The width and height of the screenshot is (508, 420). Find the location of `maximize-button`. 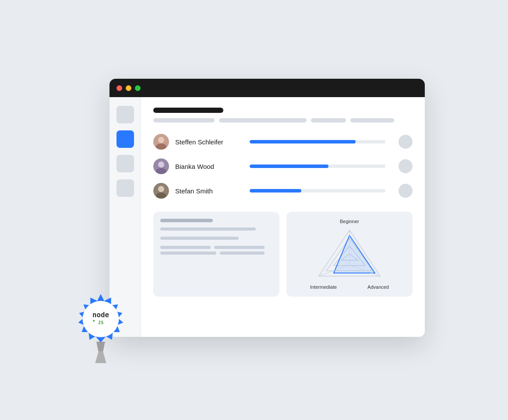

maximize-button is located at coordinates (138, 88).